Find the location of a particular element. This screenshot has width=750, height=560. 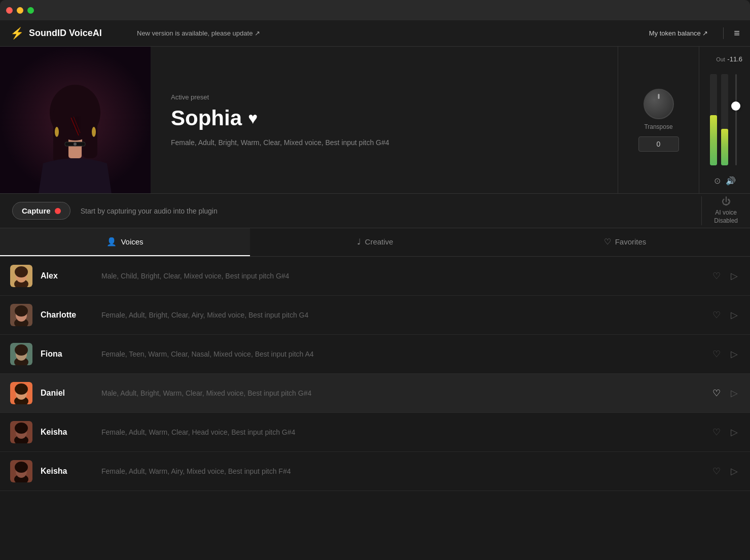

voice-item-charlotte: Charlotte Female, Adult, Bright, Clear, … is located at coordinates (375, 316).